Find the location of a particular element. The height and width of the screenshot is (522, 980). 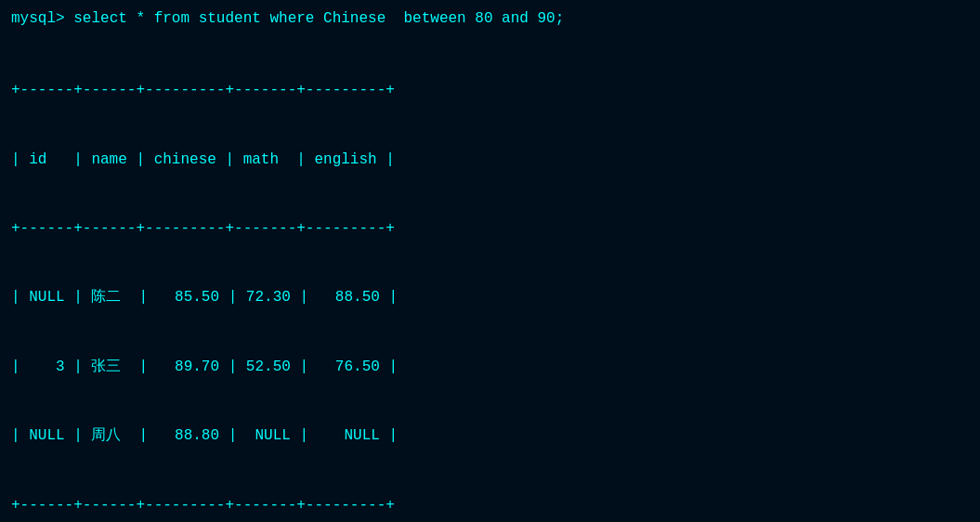

table1-row-0: | NULL | 陈二 | 85.50 | 72.30 | 88.50 | is located at coordinates (490, 297).